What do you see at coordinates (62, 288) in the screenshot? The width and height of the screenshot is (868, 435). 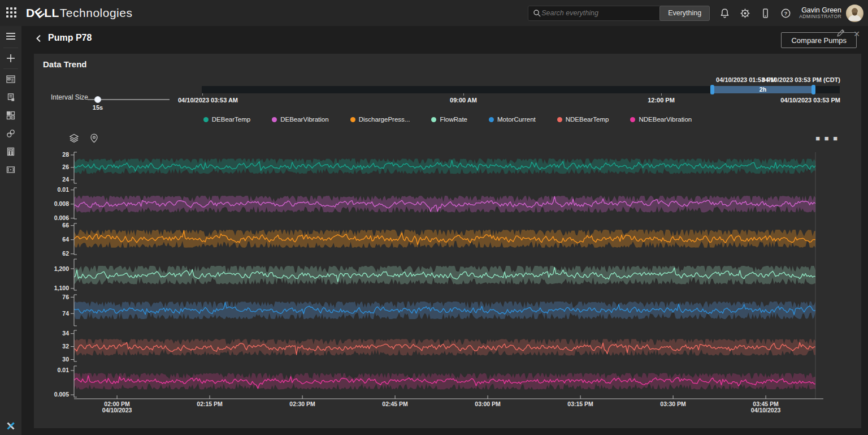 I see `svg-text: 1,100` at bounding box center [62, 288].